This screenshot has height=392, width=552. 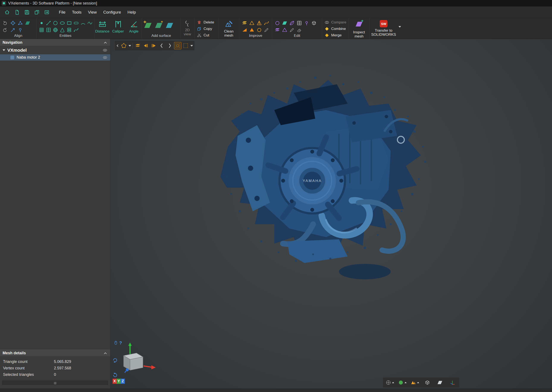 I want to click on clip-previous-button, so click(x=162, y=46).